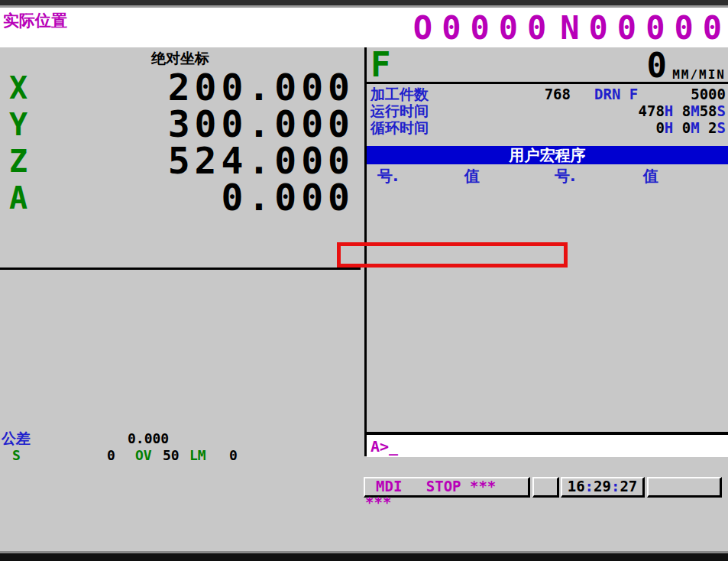 The height and width of the screenshot is (561, 728). I want to click on feedrate-label: F, so click(380, 65).